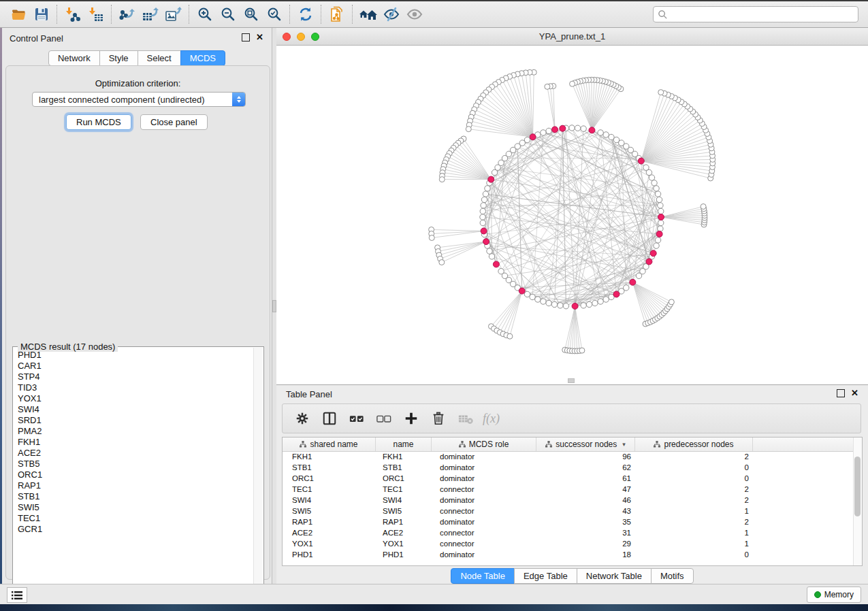 The height and width of the screenshot is (611, 868). I want to click on table-cell: ORC1, so click(329, 478).